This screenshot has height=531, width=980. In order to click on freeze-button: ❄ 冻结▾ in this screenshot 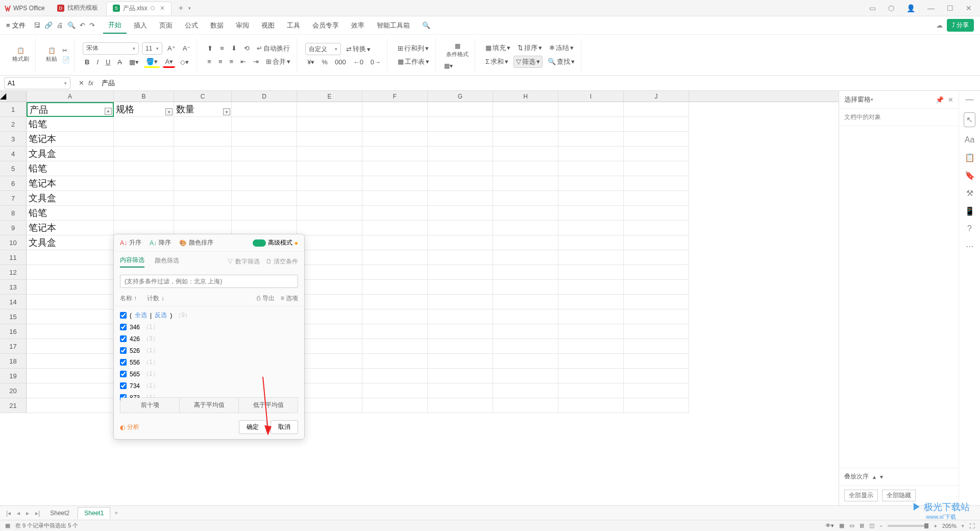, I will do `click(561, 48)`.